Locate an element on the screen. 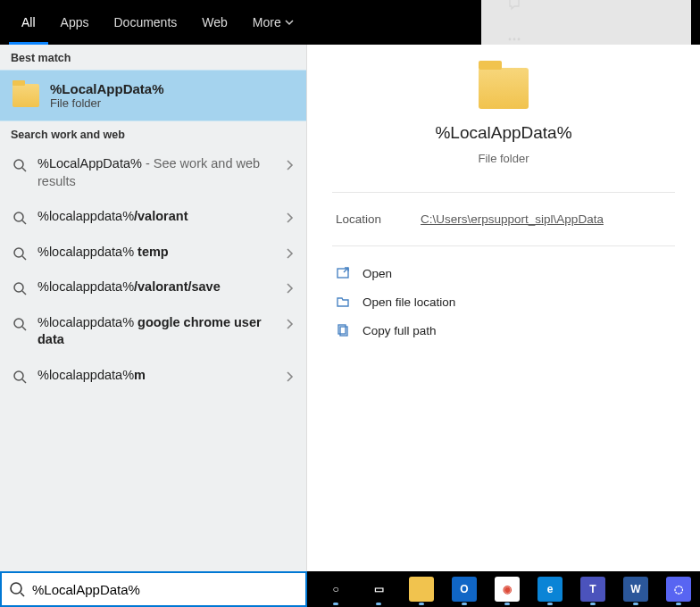 This screenshot has height=607, width=700. open-icon is located at coordinates (343, 273).